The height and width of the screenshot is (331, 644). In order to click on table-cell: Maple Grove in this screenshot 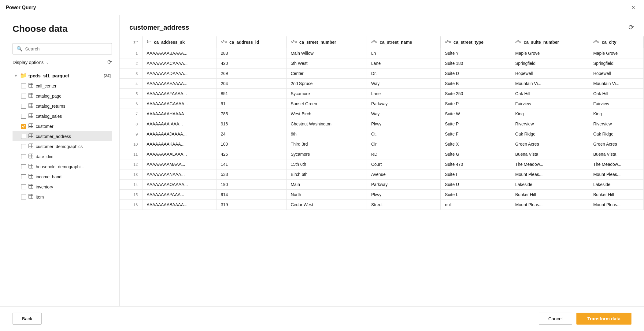, I will do `click(550, 53)`.